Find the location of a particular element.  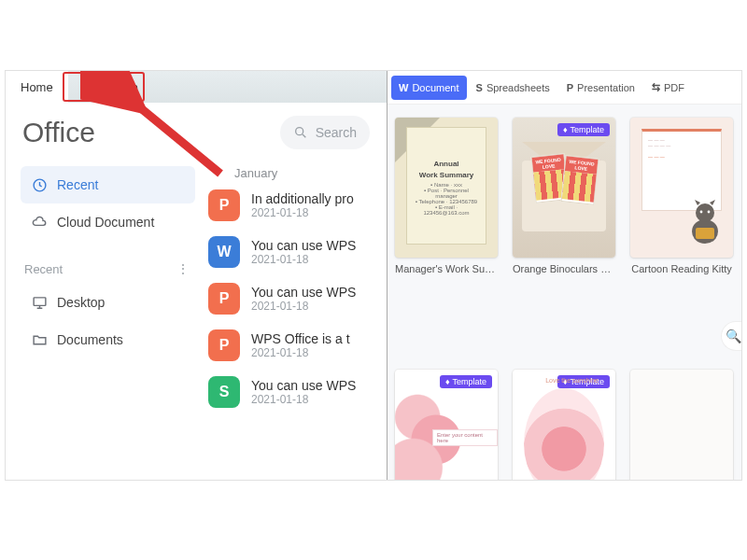

template-caption: Manager's Work Summary is located at coordinates (446, 269).